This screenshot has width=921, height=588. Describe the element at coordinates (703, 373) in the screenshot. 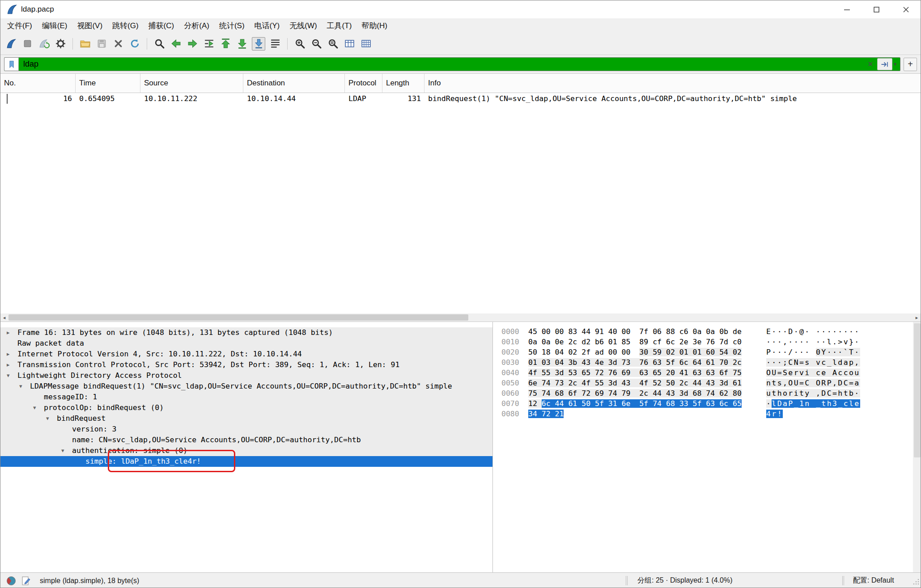

I see `hex-row: 00404f 55 3d 53 65 72 76 69 63 65 20 41 …` at that location.